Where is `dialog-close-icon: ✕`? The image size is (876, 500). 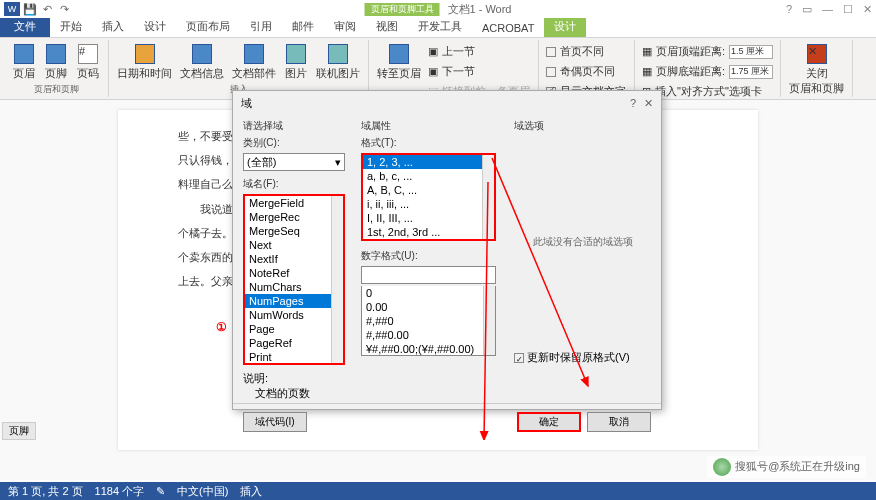
dialog-close-icon: ✕ is located at coordinates (648, 104).